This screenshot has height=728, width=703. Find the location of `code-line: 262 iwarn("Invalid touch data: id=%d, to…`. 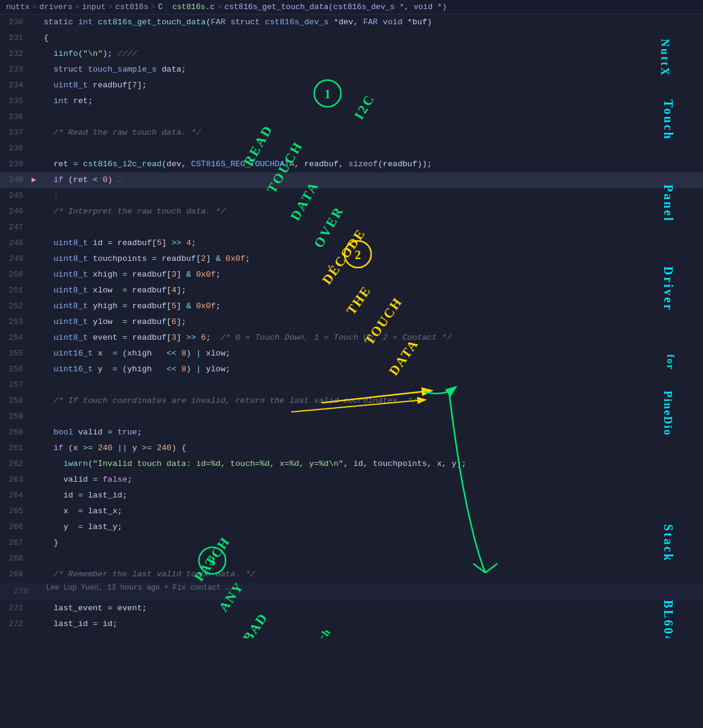

code-line: 262 iwarn("Invalid touch data: id=%d, to… is located at coordinates (352, 464).